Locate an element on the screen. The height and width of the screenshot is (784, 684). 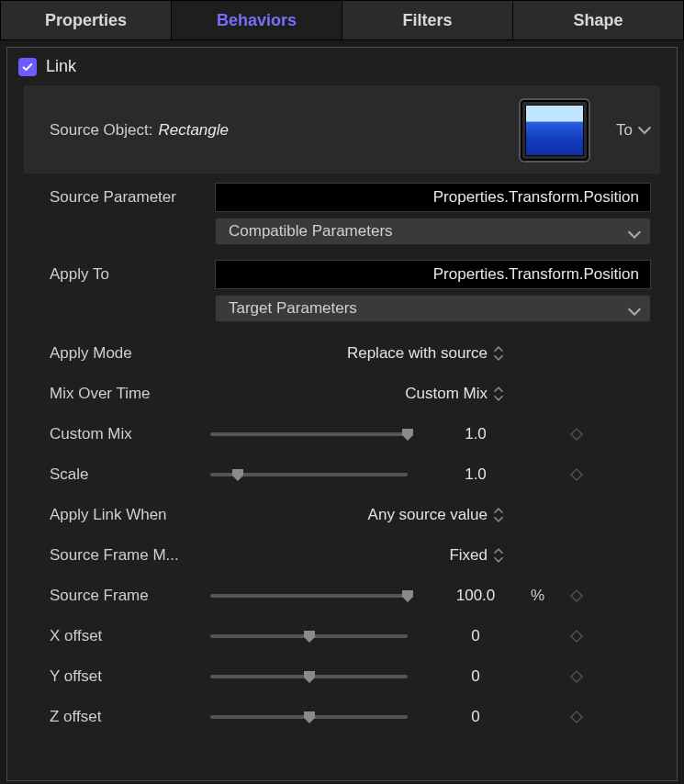
source-object-row: Source Object: Rectangle To is located at coordinates (342, 129).